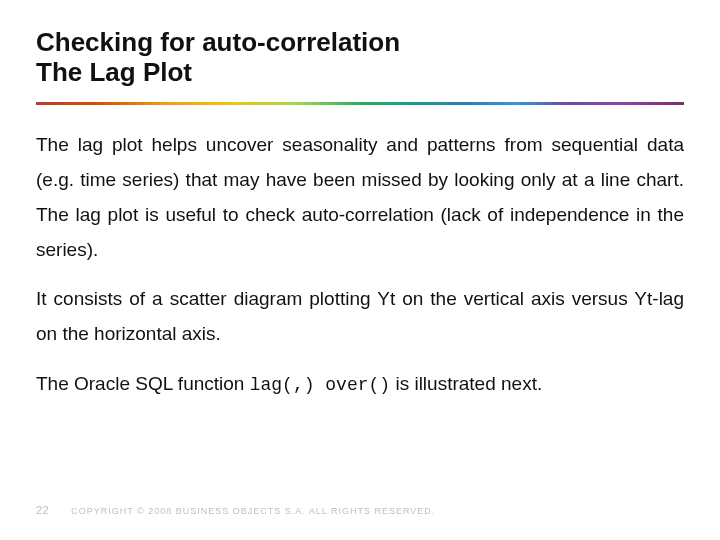  I want to click on paragraph-3: The Oracle SQL function lag(,) over() is…, so click(360, 384).